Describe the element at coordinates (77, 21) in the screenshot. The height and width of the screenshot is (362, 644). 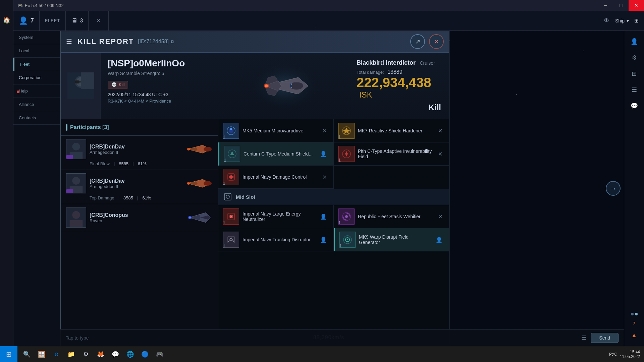
I see `screen-section: 🖥 3` at that location.